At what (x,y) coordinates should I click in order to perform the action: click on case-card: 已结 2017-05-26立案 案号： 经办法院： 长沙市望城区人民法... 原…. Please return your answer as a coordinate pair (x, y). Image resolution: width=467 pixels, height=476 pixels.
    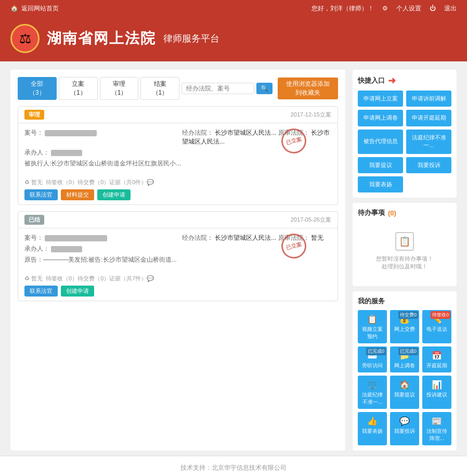
    Looking at the image, I should click on (178, 256).